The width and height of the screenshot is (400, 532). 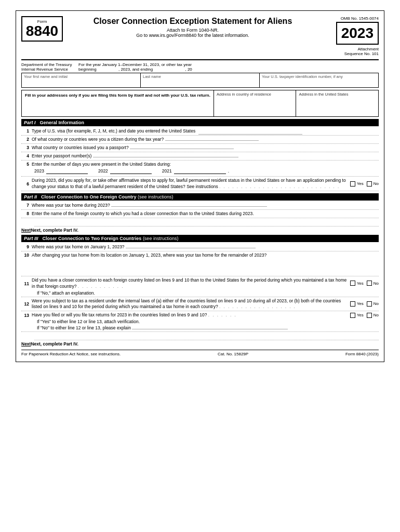 I want to click on line-2: 2 Of what country or countries were you …, so click(x=200, y=140).